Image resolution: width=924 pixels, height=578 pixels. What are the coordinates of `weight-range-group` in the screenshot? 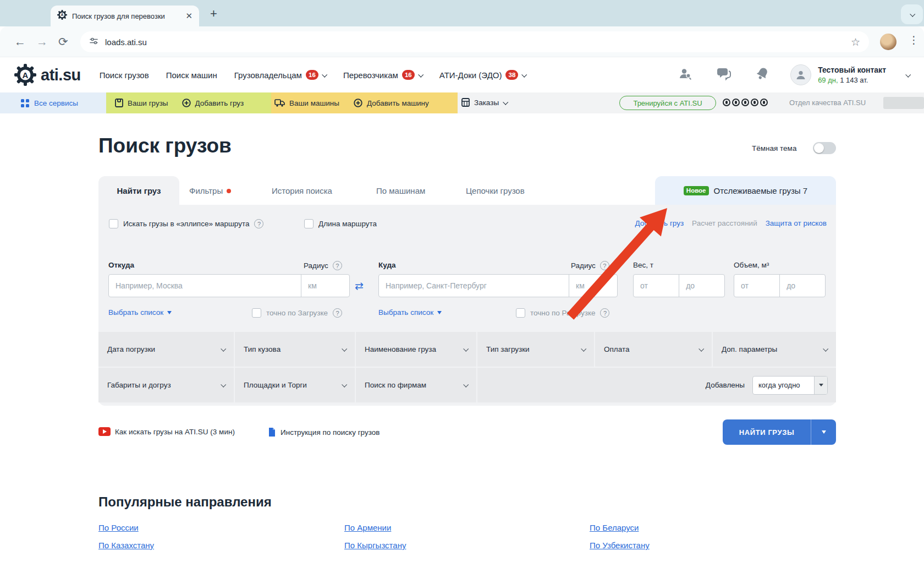 It's located at (679, 286).